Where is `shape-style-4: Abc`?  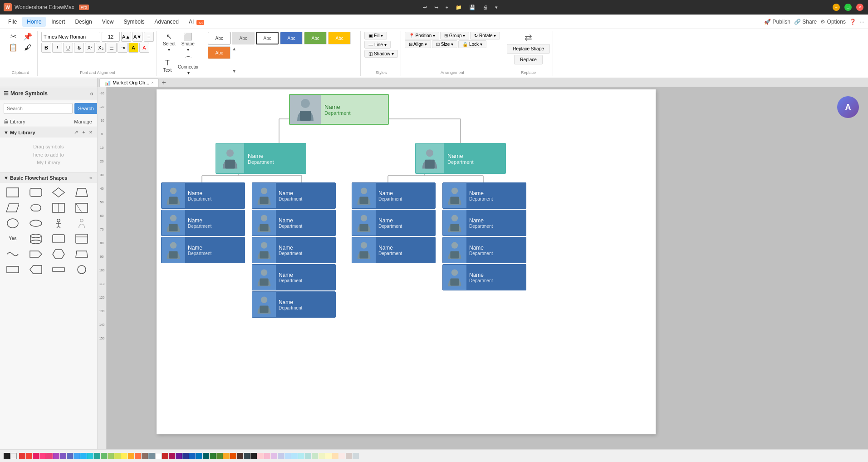
shape-style-4: Abc is located at coordinates (291, 38).